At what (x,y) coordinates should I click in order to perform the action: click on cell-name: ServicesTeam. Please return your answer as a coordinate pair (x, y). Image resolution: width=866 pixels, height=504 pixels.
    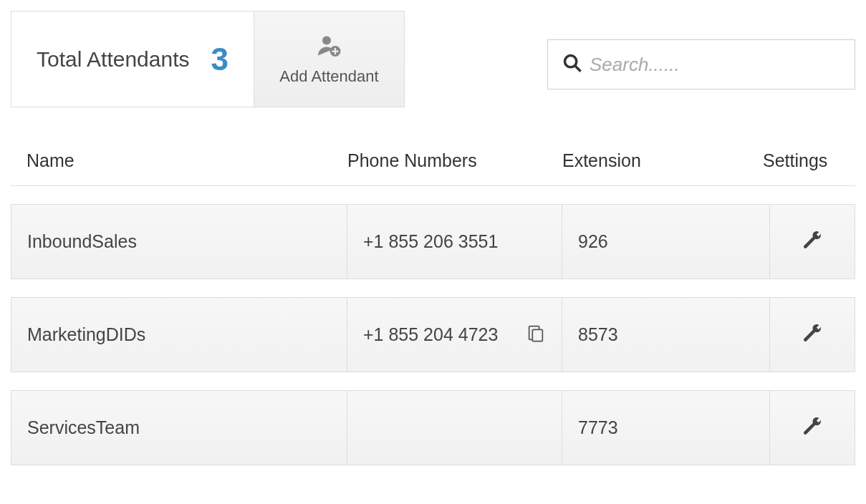
    Looking at the image, I should click on (179, 428).